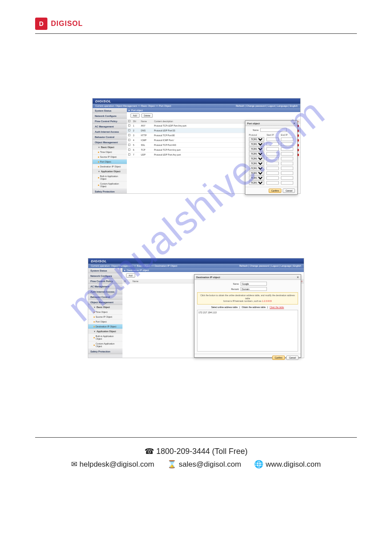 This screenshot has width=392, height=555. I want to click on sidebar-item-selected: Destination IP Object, so click(105, 327).